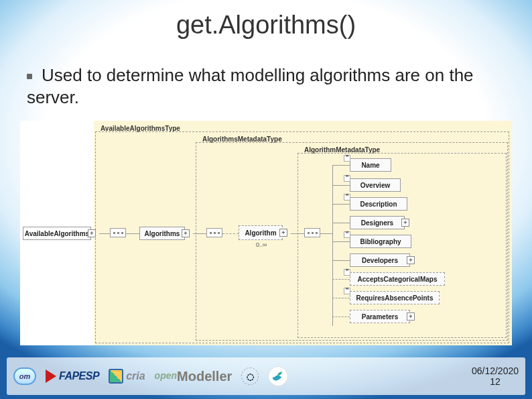 This screenshot has width=532, height=399. What do you see at coordinates (375, 185) in the screenshot?
I see `node-label: Overview` at bounding box center [375, 185].